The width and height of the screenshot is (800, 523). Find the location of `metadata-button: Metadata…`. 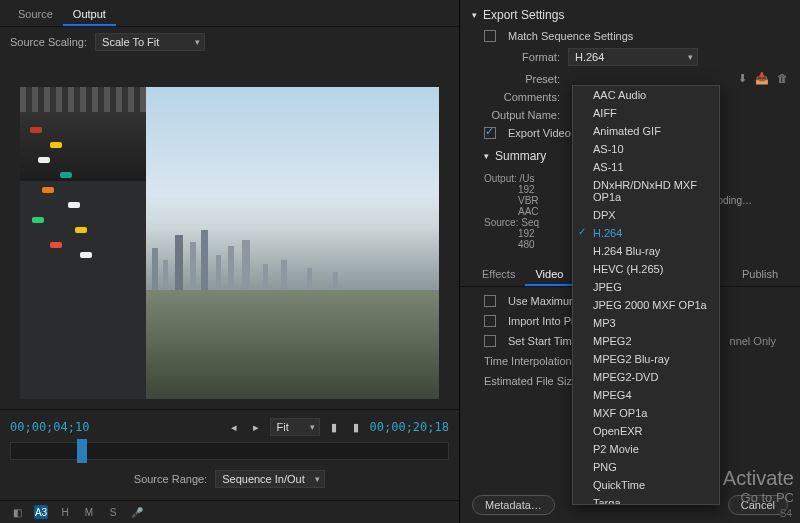

metadata-button: Metadata… is located at coordinates (514, 505).